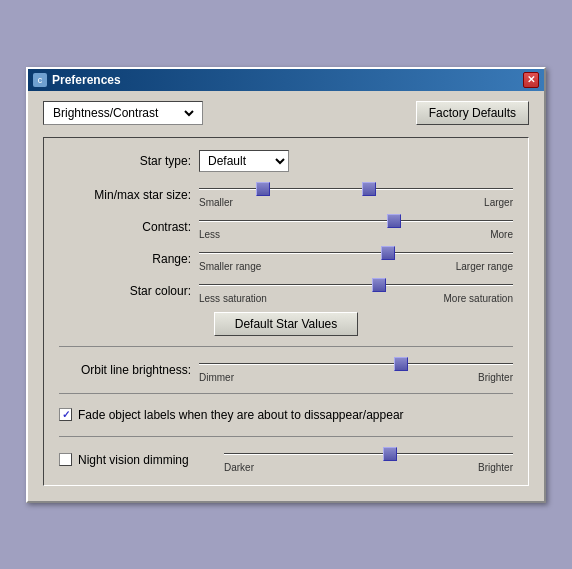  Describe the element at coordinates (484, 266) in the screenshot. I see `range-right-label: Larger range` at that location.